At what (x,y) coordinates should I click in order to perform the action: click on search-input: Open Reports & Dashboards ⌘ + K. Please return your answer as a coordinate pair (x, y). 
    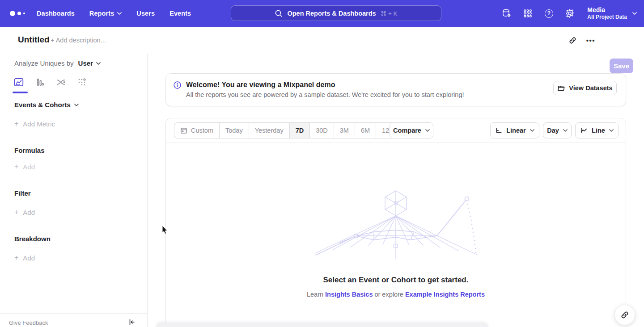
    Looking at the image, I should click on (336, 13).